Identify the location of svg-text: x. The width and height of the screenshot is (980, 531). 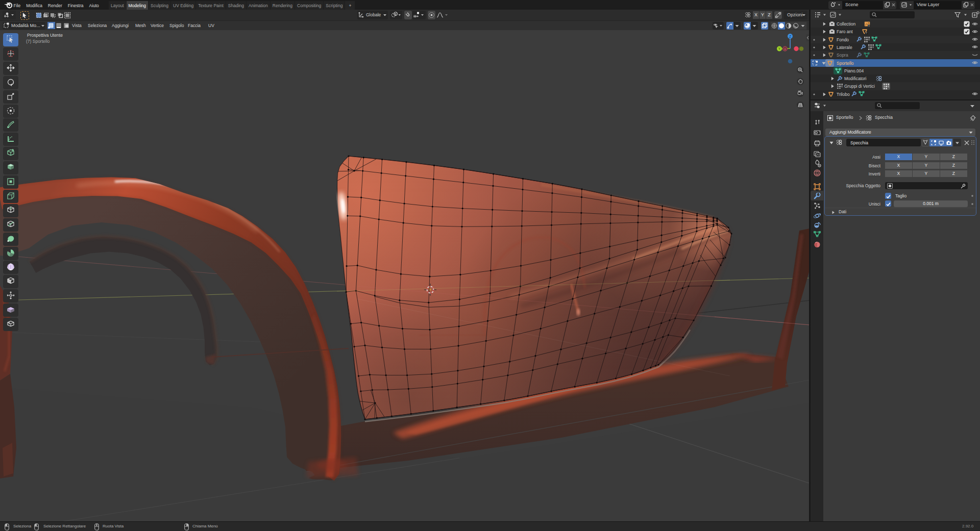
(785, 49).